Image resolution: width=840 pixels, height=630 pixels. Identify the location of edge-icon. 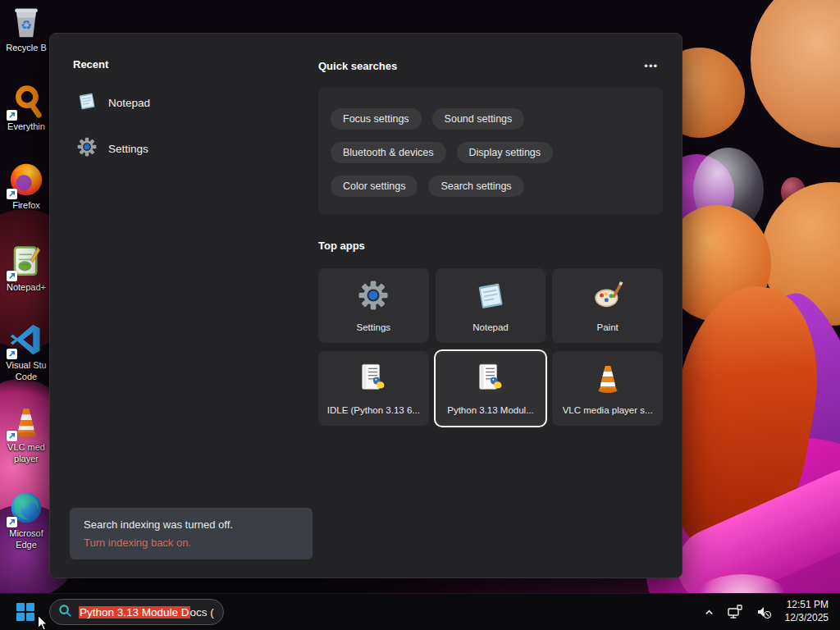
(26, 508).